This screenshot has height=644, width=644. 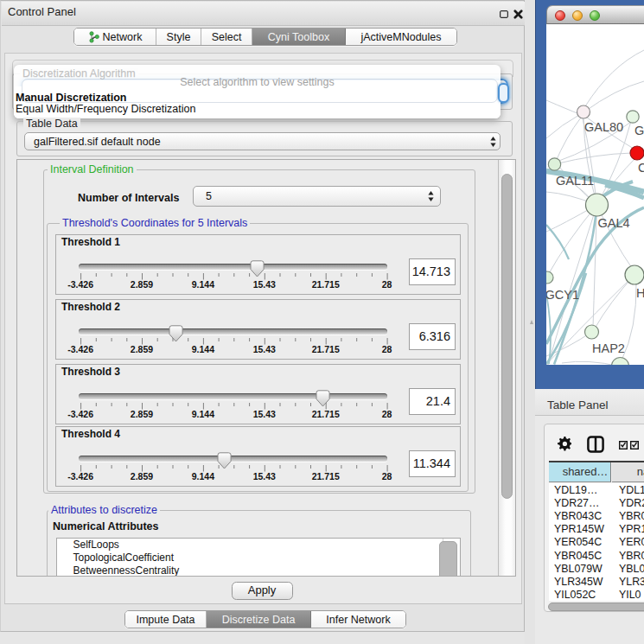 I want to click on svg-text: GAL11, so click(x=575, y=181).